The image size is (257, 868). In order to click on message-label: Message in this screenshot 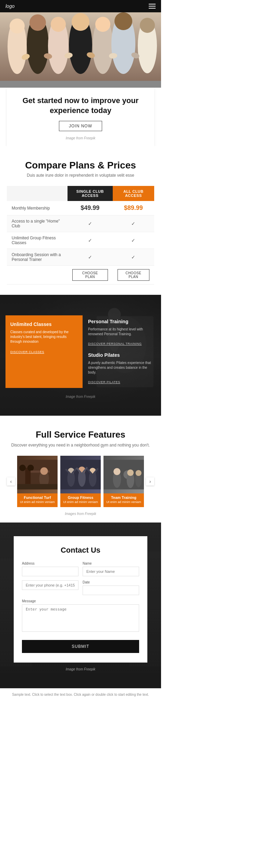, I will do `click(81, 601)`.